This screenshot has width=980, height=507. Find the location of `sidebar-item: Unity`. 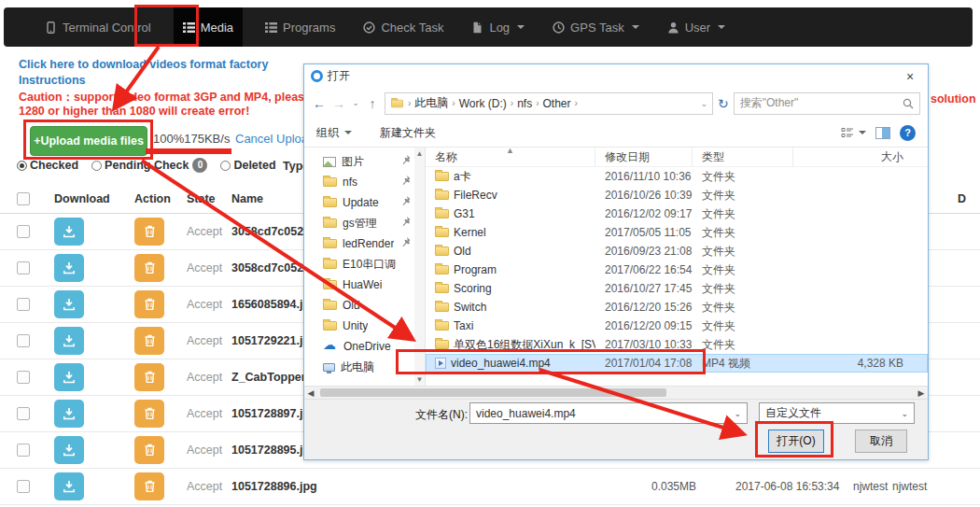

sidebar-item: Unity is located at coordinates (359, 326).